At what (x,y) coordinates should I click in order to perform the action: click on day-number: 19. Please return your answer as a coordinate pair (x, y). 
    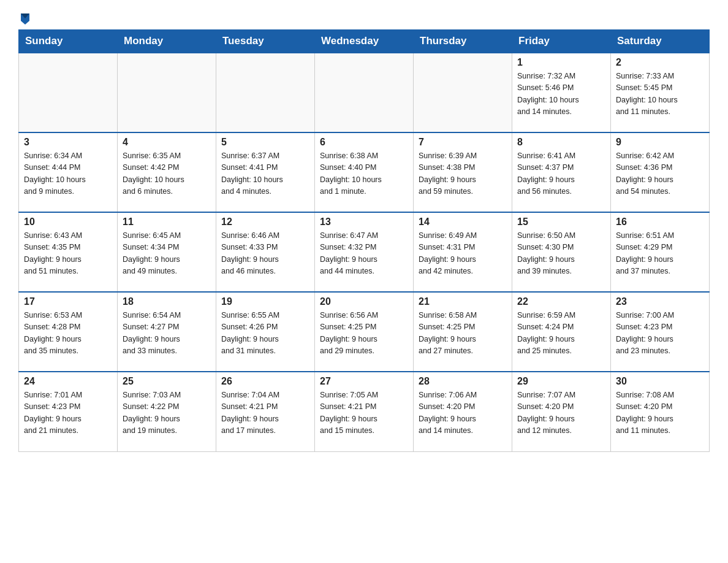
    Looking at the image, I should click on (265, 302).